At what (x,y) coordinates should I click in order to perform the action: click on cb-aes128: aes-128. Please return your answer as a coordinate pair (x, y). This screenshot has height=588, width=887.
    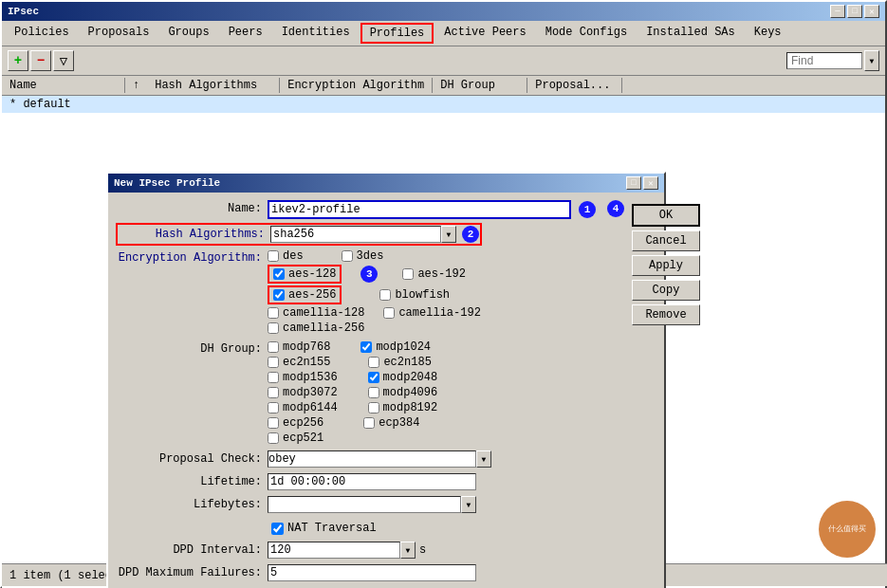
    Looking at the image, I should click on (305, 274).